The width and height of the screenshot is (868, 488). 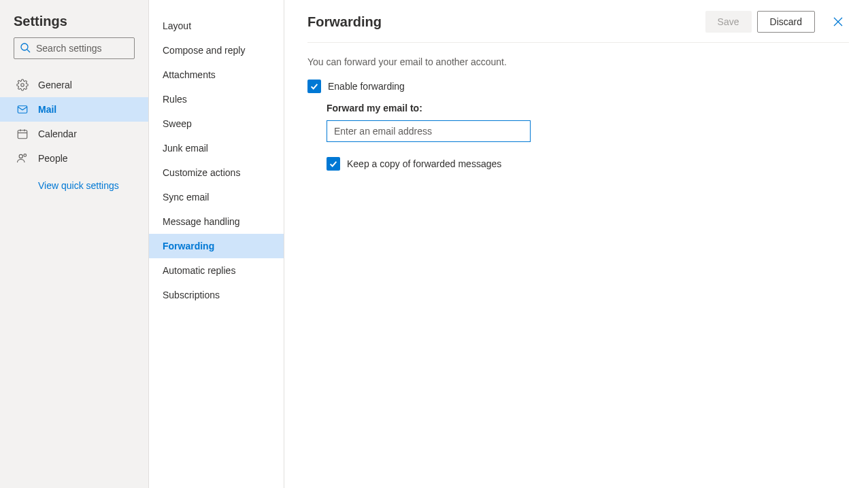 I want to click on sidebar-item-label: General, so click(x=55, y=85).